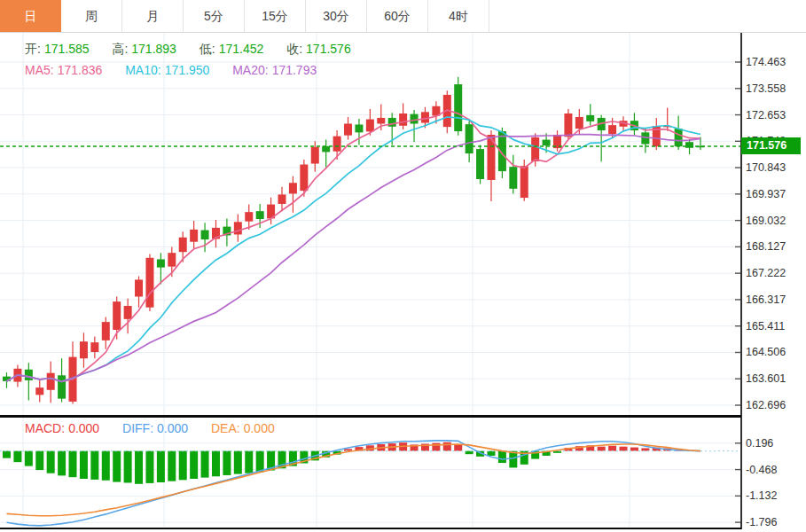 The width and height of the screenshot is (806, 532). I want to click on open-value: 171.585, so click(67, 49).